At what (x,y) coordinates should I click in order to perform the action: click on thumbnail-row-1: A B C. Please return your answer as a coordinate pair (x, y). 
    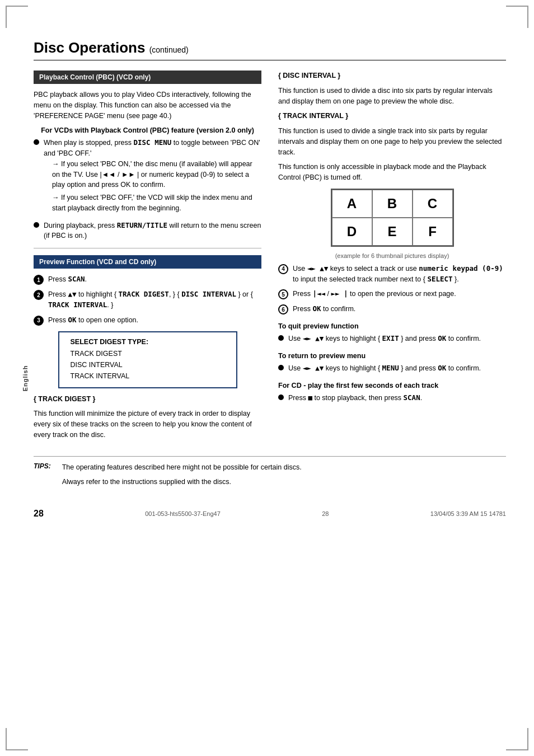
    Looking at the image, I should click on (392, 204).